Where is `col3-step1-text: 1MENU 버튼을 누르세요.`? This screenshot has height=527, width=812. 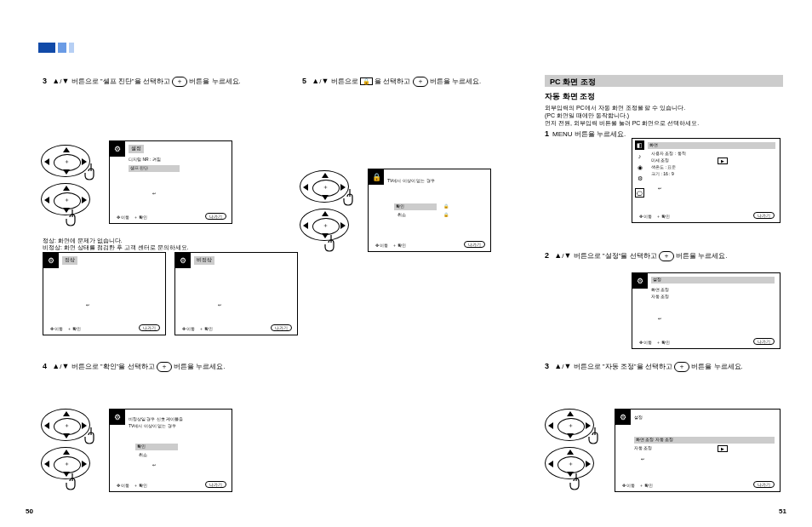
col3-step1-text: 1MENU 버튼을 누르세요. is located at coordinates (586, 135).